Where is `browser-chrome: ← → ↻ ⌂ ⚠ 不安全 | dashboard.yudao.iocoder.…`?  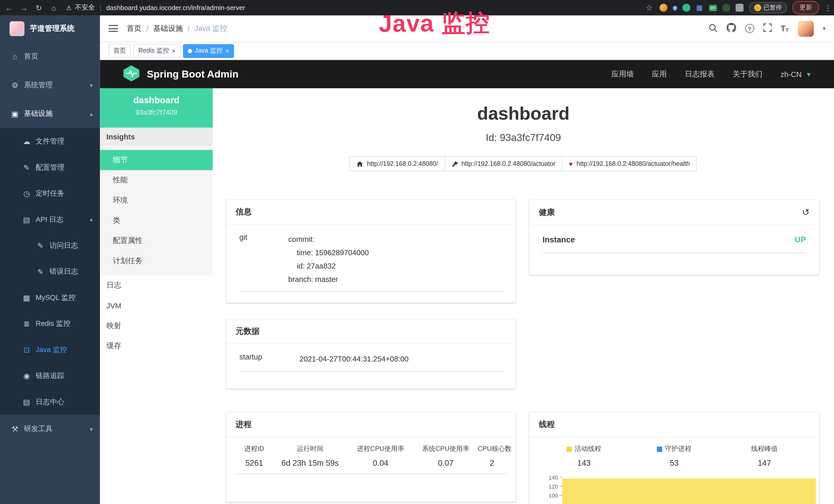 browser-chrome: ← → ↻ ⌂ ⚠ 不安全 | dashboard.yudao.iocoder.… is located at coordinates (417, 8).